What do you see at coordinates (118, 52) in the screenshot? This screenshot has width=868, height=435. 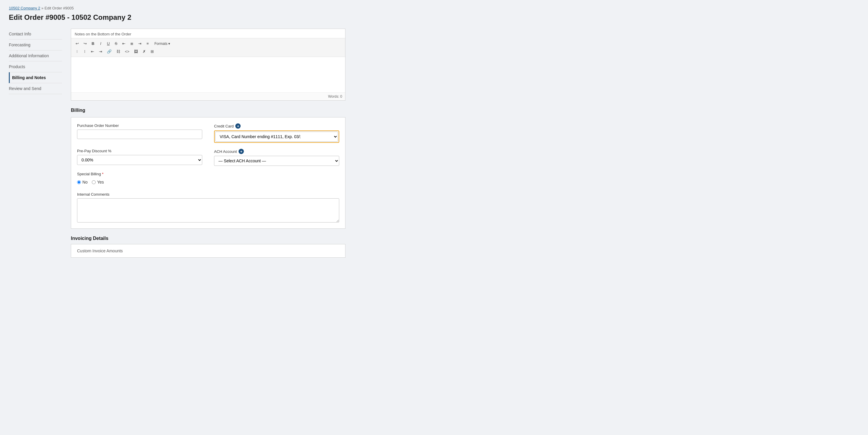 I see `remove-link-button: ⛓` at bounding box center [118, 52].